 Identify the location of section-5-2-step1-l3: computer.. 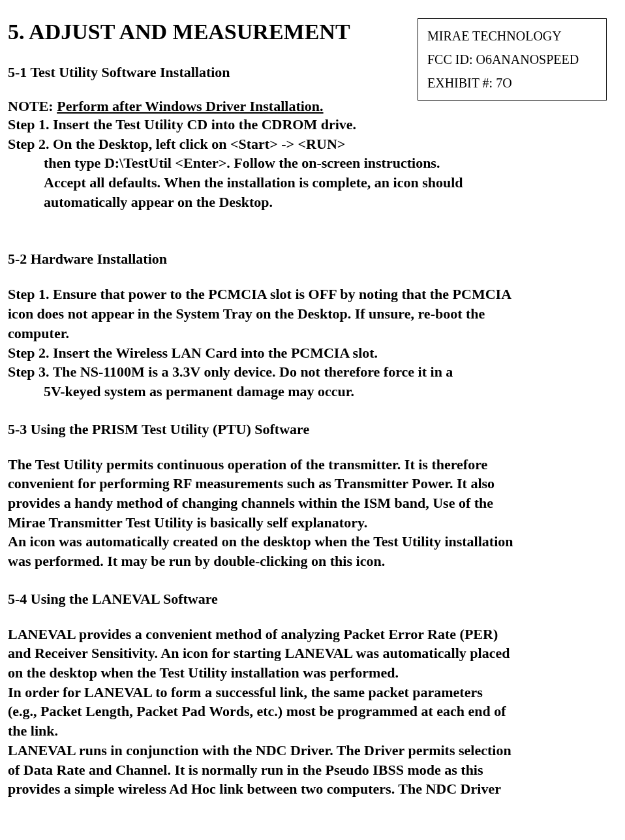
(312, 334).